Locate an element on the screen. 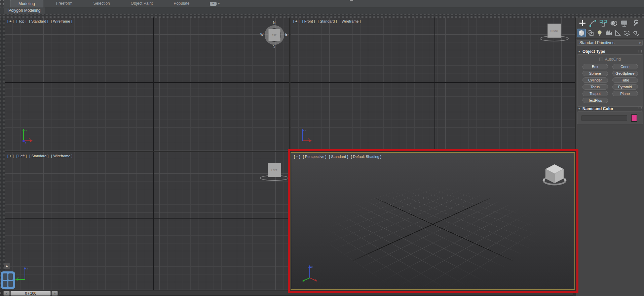  cylinder-button: Cylinder is located at coordinates (595, 80).